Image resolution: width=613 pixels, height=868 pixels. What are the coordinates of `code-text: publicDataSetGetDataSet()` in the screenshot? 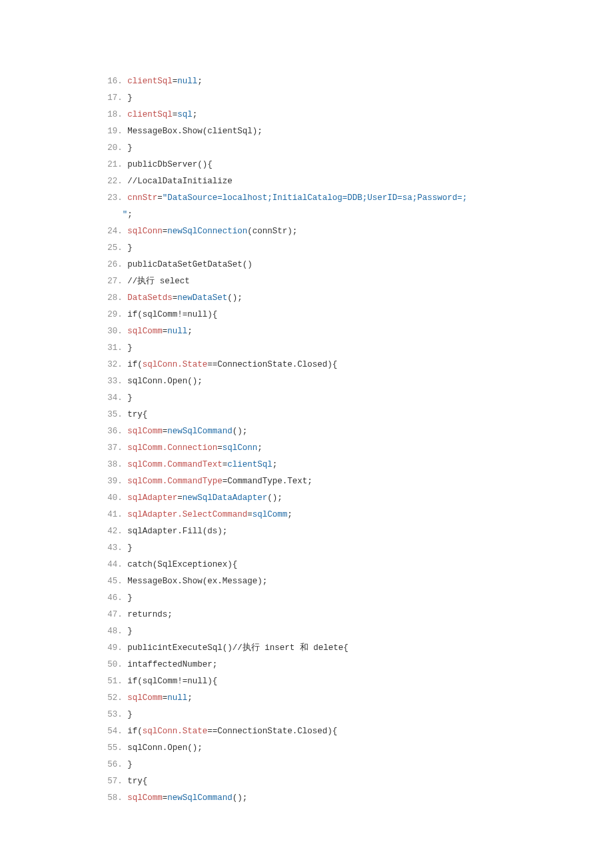 It's located at (190, 265).